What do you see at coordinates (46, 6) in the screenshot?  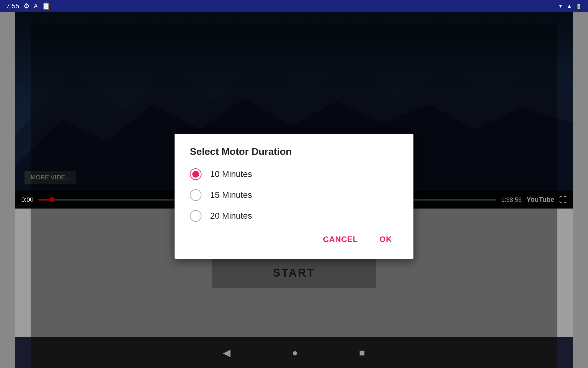 I see `clipboard-icon: 📋` at bounding box center [46, 6].